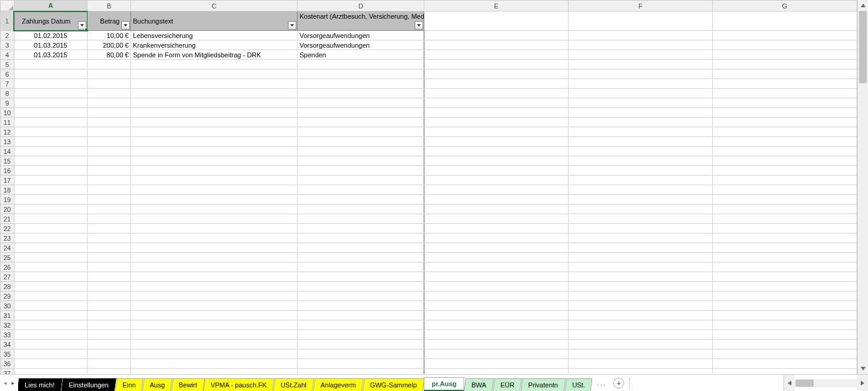 The image size is (868, 391). What do you see at coordinates (7, 94) in the screenshot?
I see `row-header: 8` at bounding box center [7, 94].